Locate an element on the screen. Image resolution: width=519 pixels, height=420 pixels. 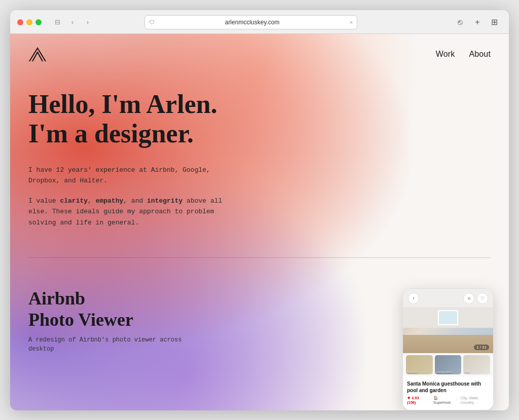
mockup-main-image: 1 / 31 is located at coordinates (448, 330).